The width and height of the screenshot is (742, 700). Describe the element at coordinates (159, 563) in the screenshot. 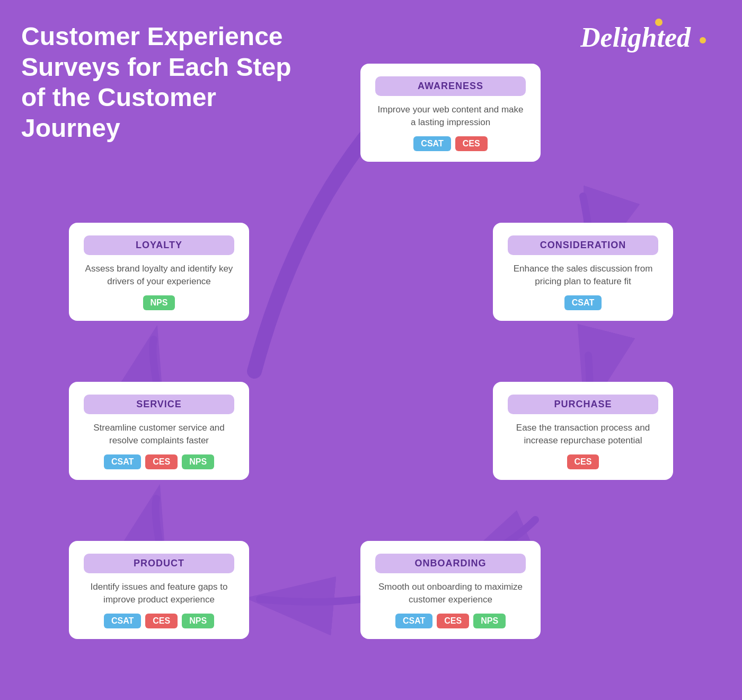

I see `card-product-header: PRODUCT` at that location.